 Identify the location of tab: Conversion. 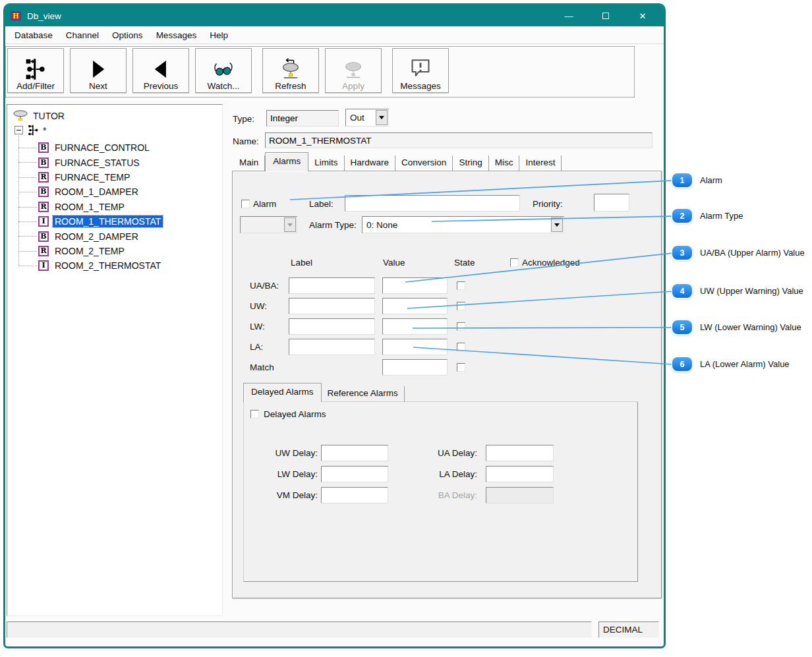
(424, 163).